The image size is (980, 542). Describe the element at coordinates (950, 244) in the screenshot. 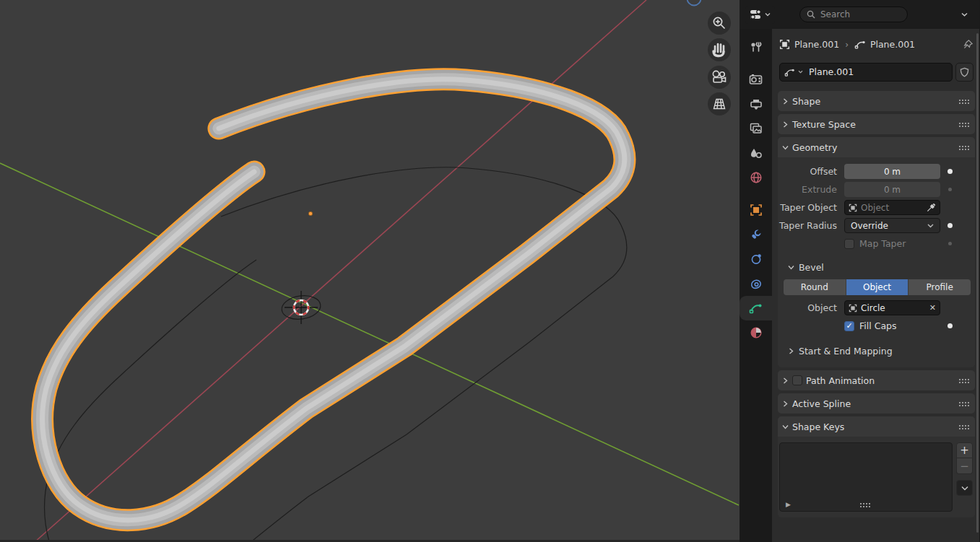

I see `map-taper-keyframe-dot` at that location.